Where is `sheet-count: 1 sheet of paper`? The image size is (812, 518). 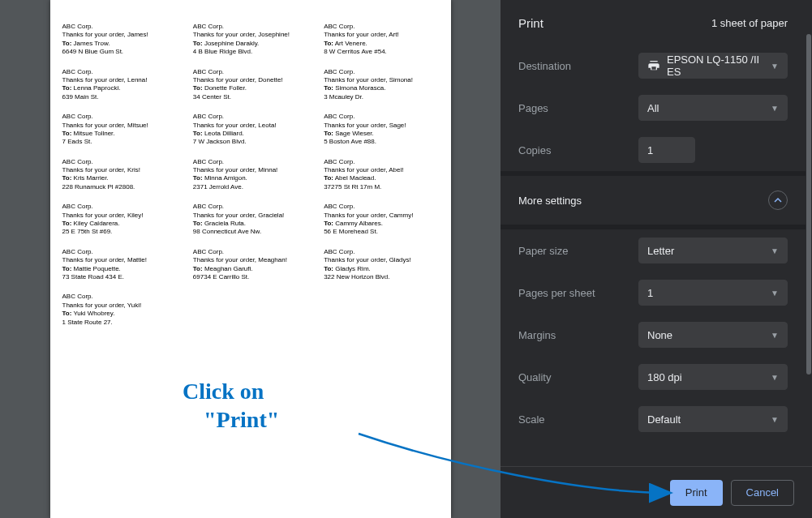 sheet-count: 1 sheet of paper is located at coordinates (750, 23).